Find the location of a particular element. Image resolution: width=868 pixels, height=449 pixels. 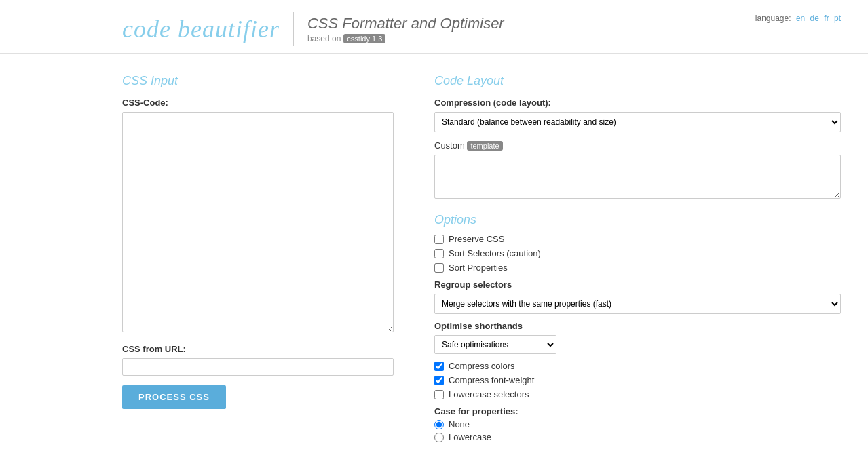

language-label: language: is located at coordinates (774, 18).